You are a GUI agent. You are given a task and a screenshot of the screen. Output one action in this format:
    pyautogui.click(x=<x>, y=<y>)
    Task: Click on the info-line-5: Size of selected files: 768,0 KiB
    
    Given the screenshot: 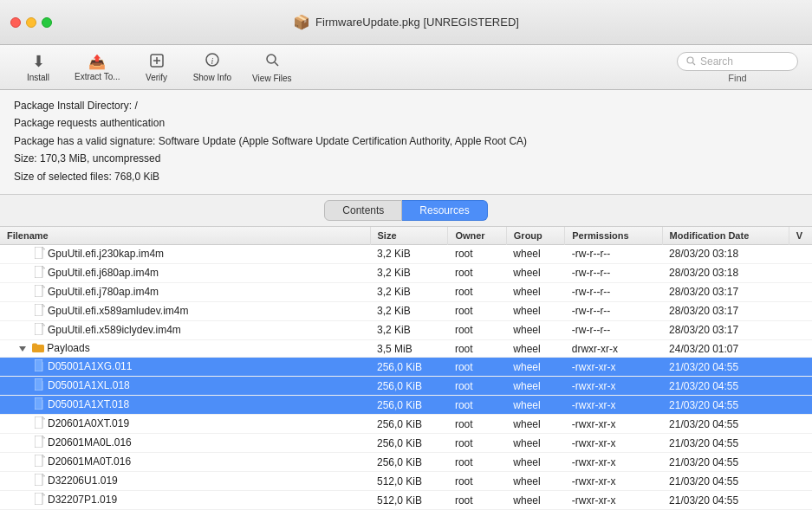 What is the action you would take?
    pyautogui.click(x=406, y=177)
    